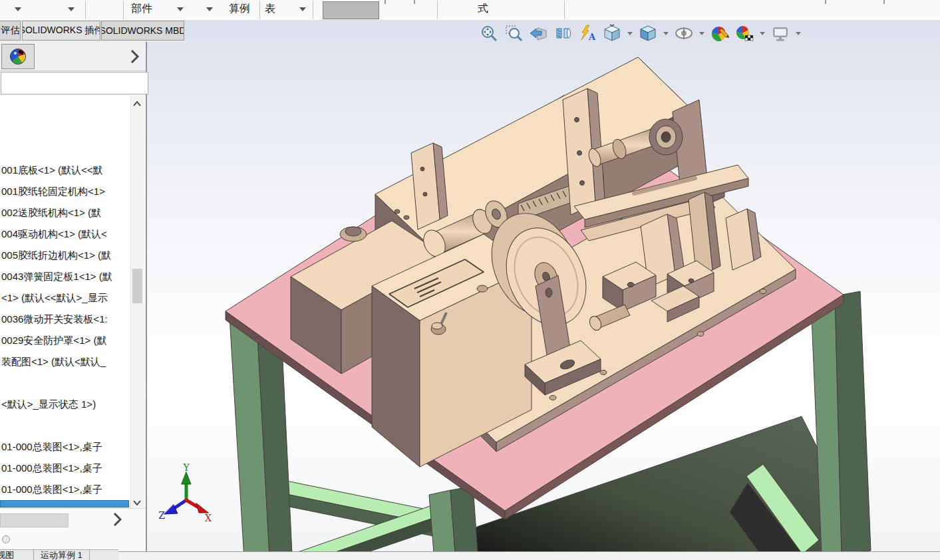  I want to click on status-bar, so click(470, 556).